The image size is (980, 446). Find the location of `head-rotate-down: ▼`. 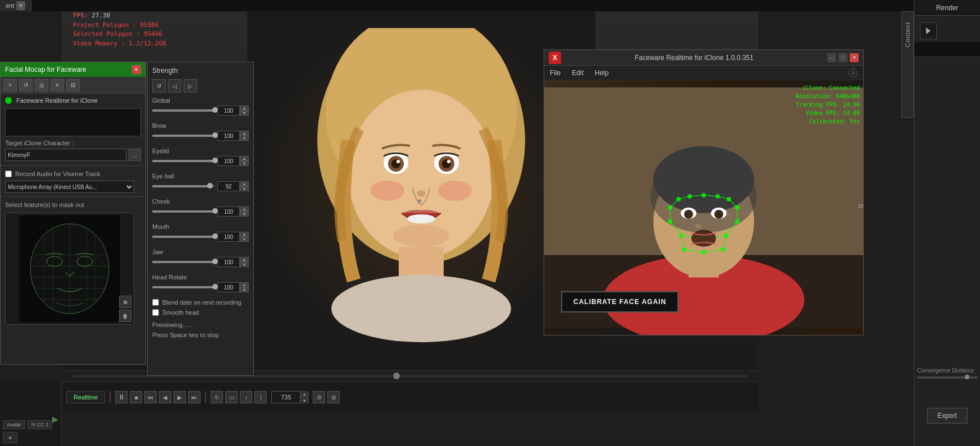

head-rotate-down: ▼ is located at coordinates (244, 289).